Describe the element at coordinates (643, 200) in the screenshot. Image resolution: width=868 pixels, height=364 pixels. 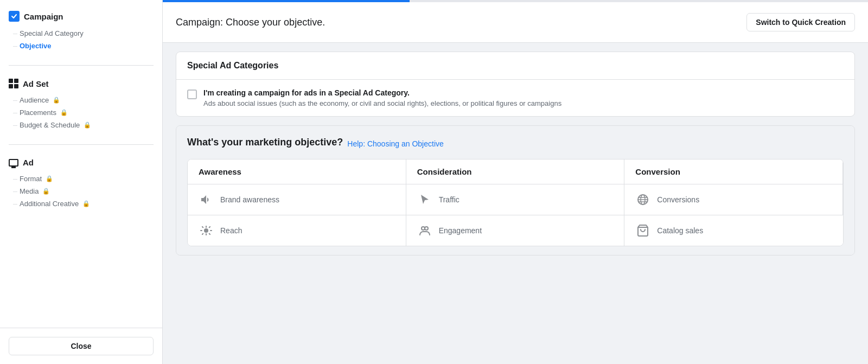
I see `globe-icon` at that location.